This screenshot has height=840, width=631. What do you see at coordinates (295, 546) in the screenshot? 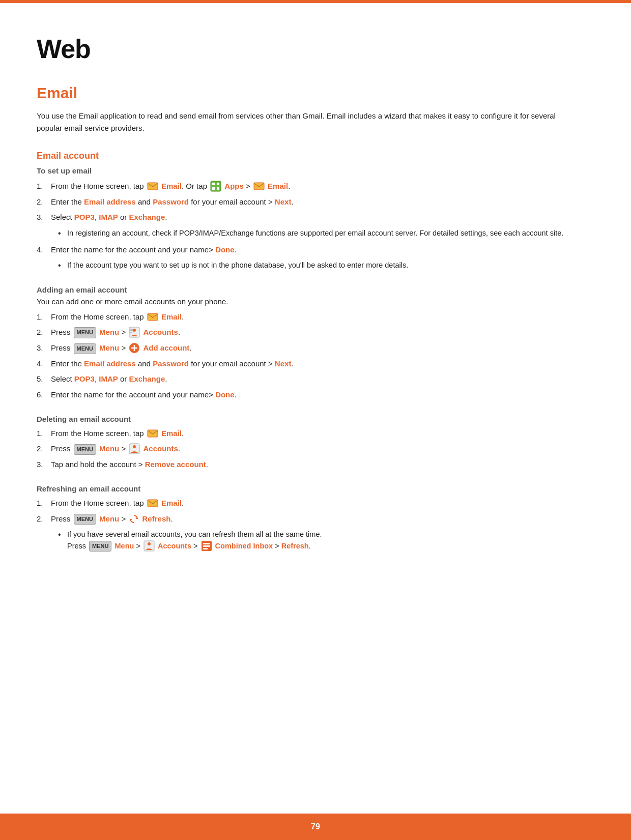
I see `refresh-label-bullet: Refresh` at bounding box center [295, 546].